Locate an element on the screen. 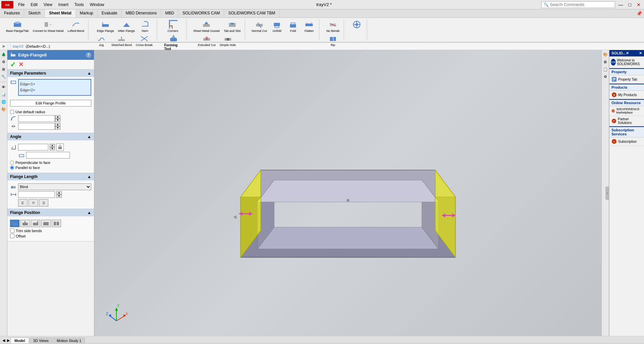  tab-sw-cam: SOLIDWORKS CAM is located at coordinates (201, 13).